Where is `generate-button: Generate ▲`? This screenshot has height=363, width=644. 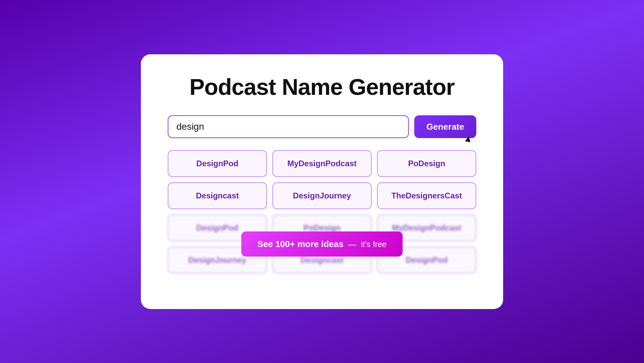
generate-button: Generate ▲ is located at coordinates (445, 127).